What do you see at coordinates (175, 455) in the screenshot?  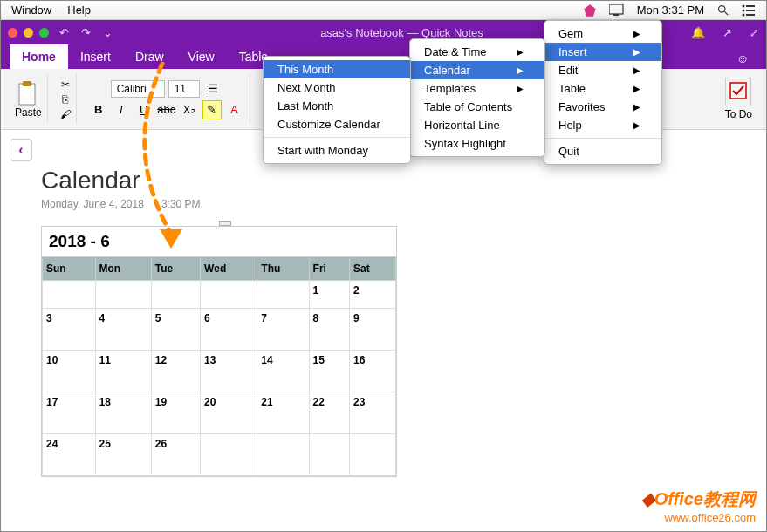 I see `calendar-cell: 26` at bounding box center [175, 455].